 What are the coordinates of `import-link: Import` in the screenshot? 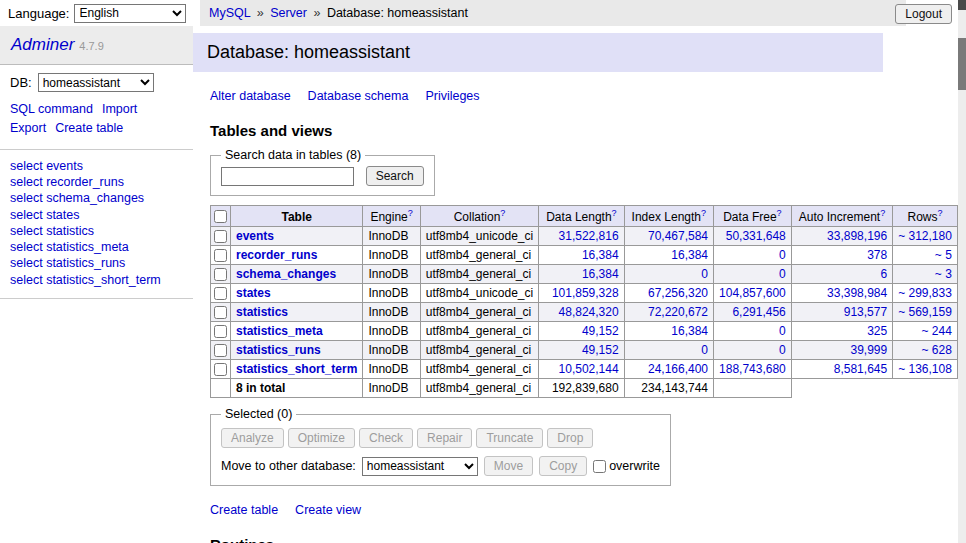 It's located at (120, 109).